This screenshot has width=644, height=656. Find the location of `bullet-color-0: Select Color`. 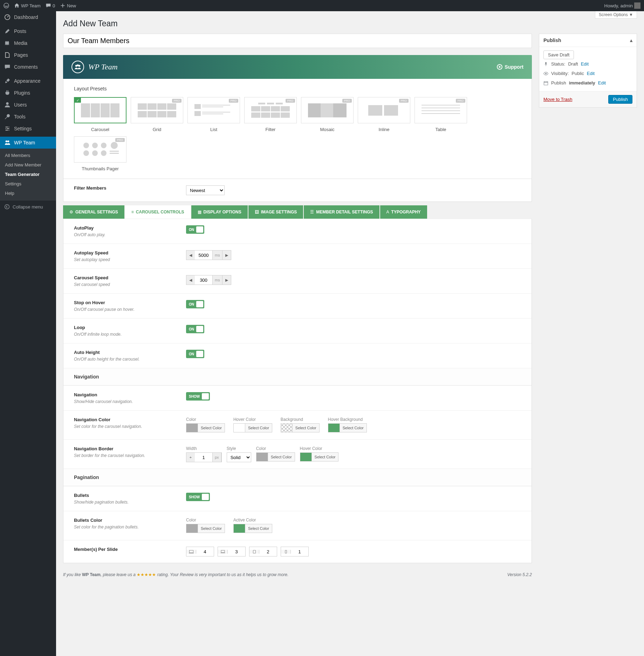

bullet-color-0: Select Color is located at coordinates (205, 528).